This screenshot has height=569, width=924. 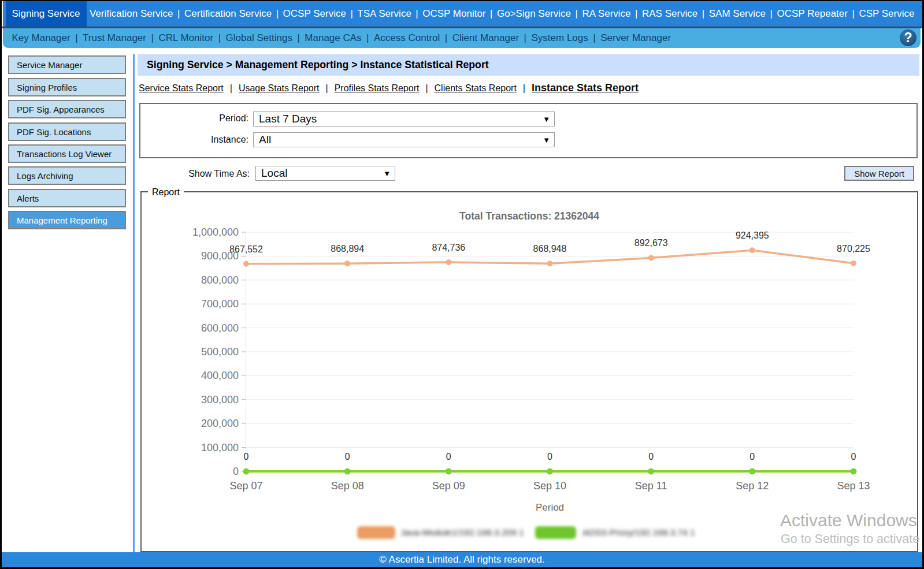 What do you see at coordinates (220, 352) in the screenshot?
I see `svg-text: 500,000` at bounding box center [220, 352].